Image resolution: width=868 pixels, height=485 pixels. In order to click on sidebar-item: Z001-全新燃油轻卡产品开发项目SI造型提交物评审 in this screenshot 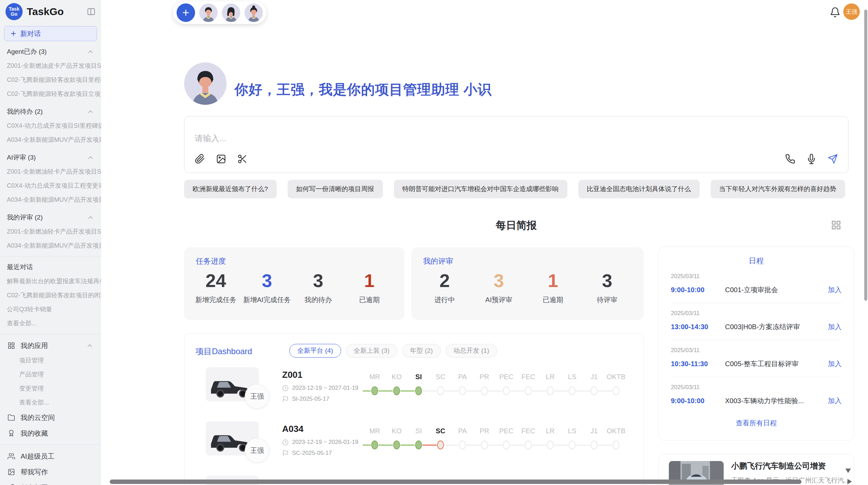, I will do `click(51, 172)`.